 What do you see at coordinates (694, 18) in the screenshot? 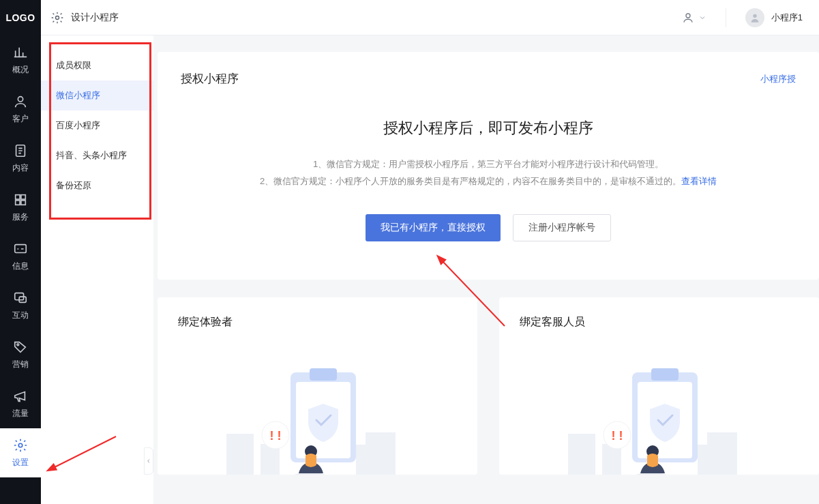
I see `user-dropdown` at bounding box center [694, 18].